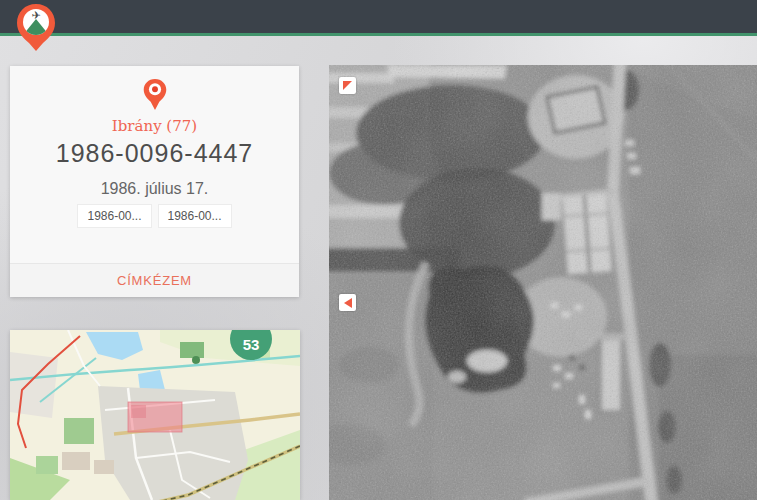 This screenshot has width=757, height=500. Describe the element at coordinates (155, 415) in the screenshot. I see `map-thumbnail: 53` at that location.